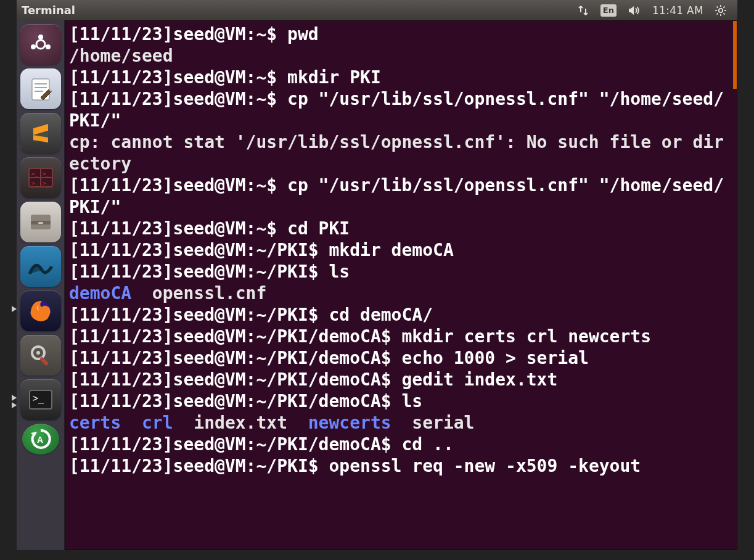 The height and width of the screenshot is (560, 754). What do you see at coordinates (41, 311) in the screenshot?
I see `launcher-firefox` at bounding box center [41, 311].